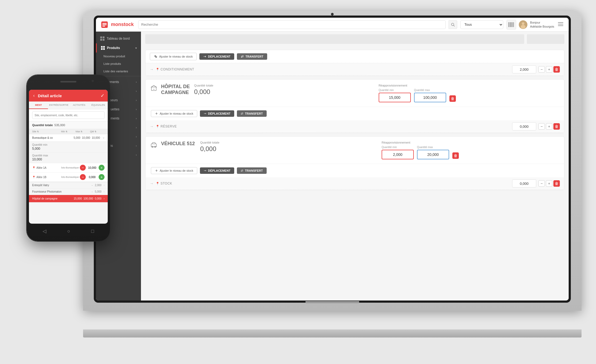  I want to click on sort-icon: ⇅, so click(38, 132).